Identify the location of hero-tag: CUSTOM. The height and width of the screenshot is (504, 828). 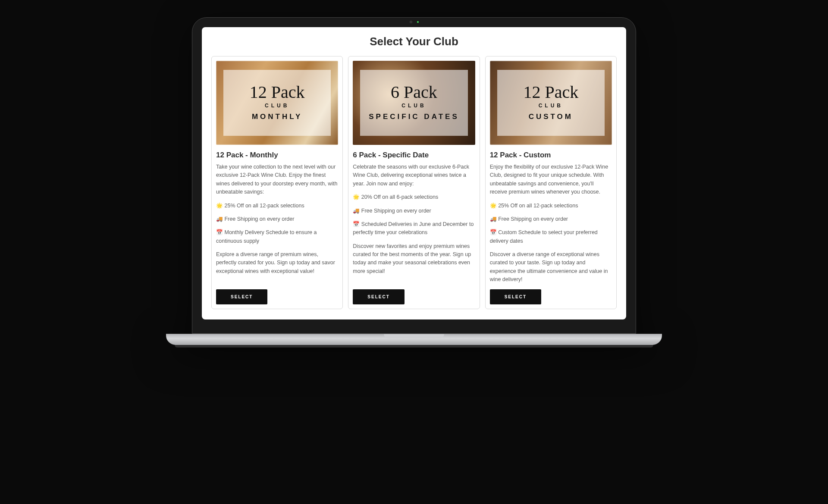
(551, 117).